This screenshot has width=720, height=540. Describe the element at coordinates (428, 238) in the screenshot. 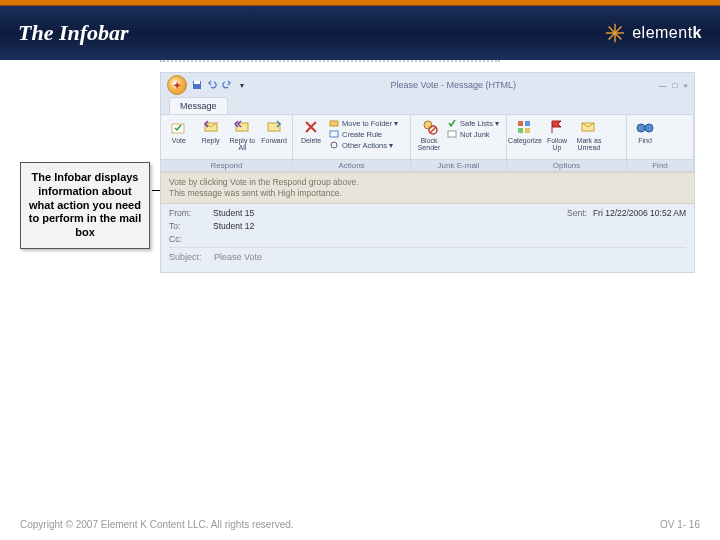

I see `message-headers: From: Student 15 Sent: Fri 12/22/2006 10…` at that location.